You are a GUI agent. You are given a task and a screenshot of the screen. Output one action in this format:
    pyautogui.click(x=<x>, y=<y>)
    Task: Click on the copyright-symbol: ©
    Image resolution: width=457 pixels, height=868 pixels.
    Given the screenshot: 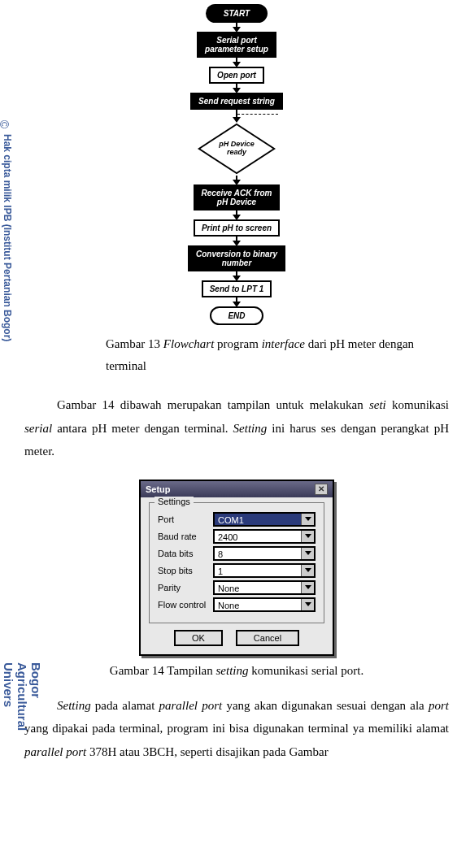 What is the action you would take?
    pyautogui.click(x=5, y=124)
    